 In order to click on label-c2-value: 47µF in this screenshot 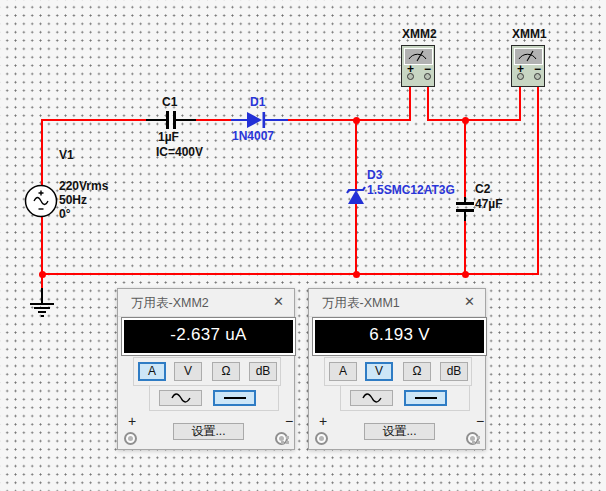, I will do `click(489, 204)`.